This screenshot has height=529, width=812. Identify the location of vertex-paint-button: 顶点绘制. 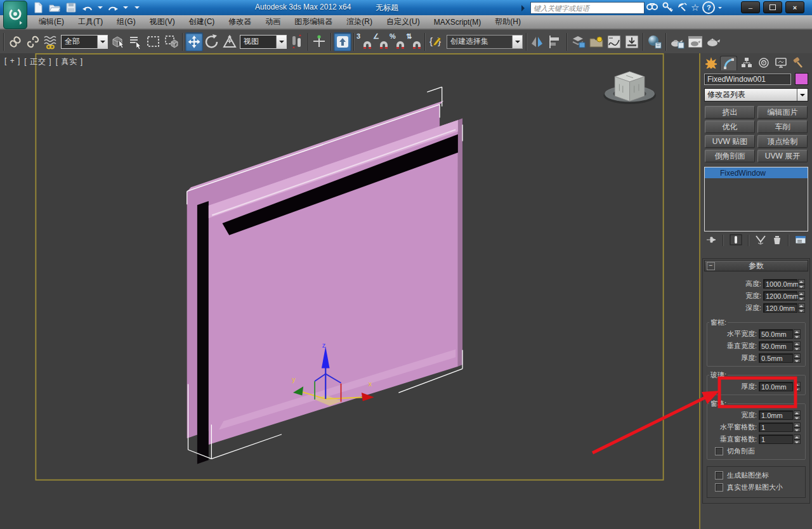
(783, 141).